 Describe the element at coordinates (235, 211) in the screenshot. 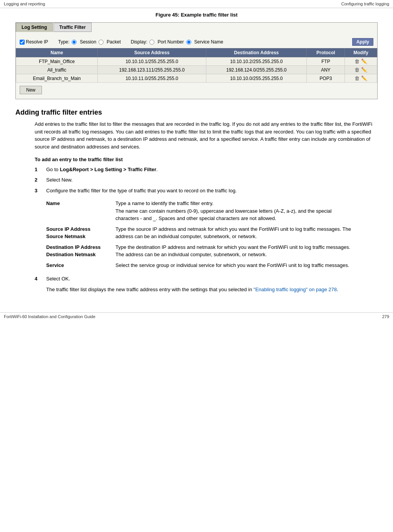

I see `param-value: Type a name to identify the traffic filt…` at that location.